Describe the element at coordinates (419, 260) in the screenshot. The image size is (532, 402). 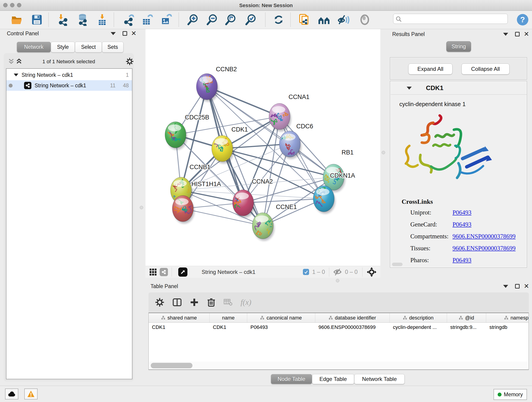
I see `crosslink-label: Pharos:` at that location.